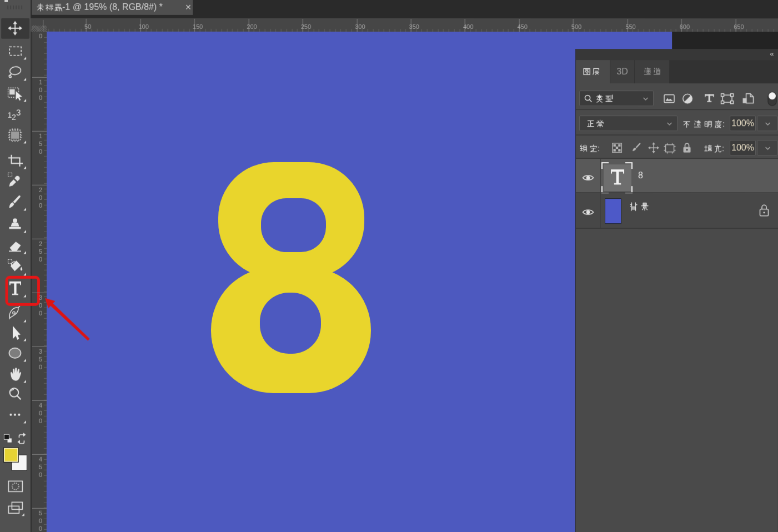  I want to click on svg-text: 2, so click(14, 117).